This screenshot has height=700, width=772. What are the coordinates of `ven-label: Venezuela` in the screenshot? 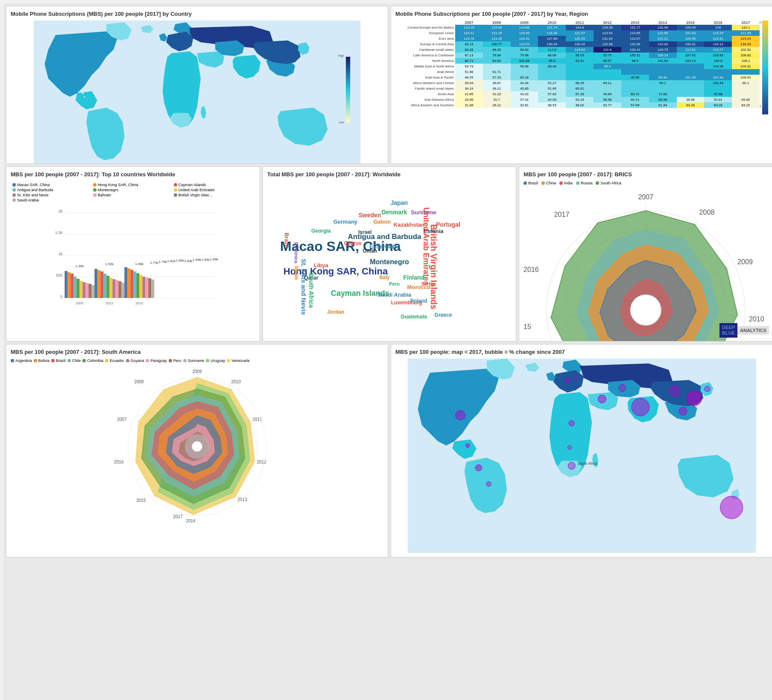 It's located at (240, 361).